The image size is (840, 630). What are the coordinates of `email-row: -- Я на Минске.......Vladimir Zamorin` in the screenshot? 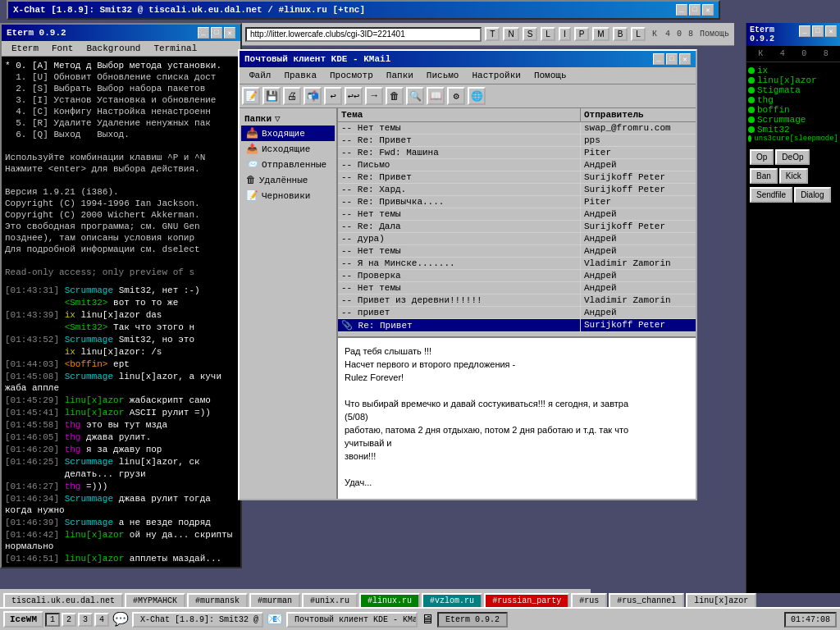 It's located at (517, 264).